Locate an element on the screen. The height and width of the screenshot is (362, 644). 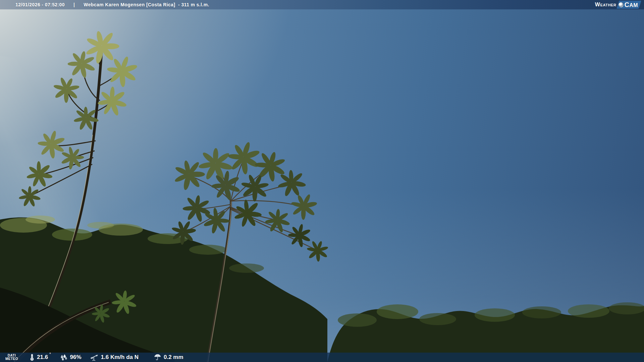
degree-symbol: ° is located at coordinates (50, 354).